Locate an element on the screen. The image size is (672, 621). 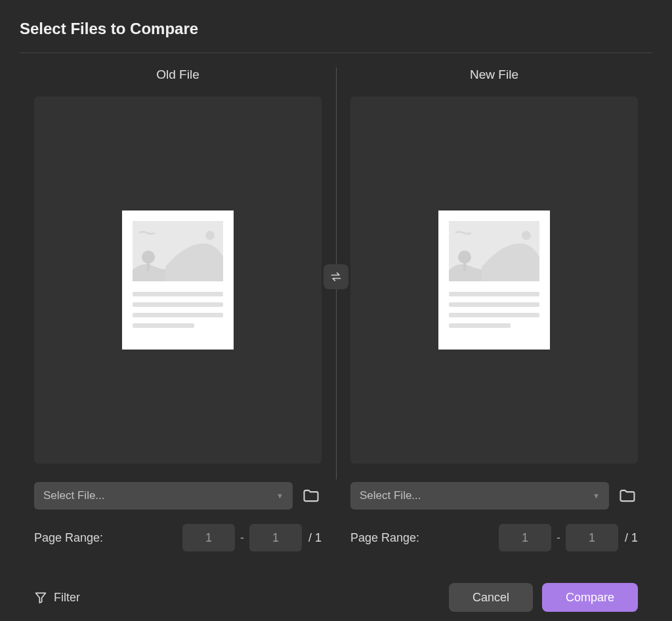
swap-files-button is located at coordinates (336, 277).